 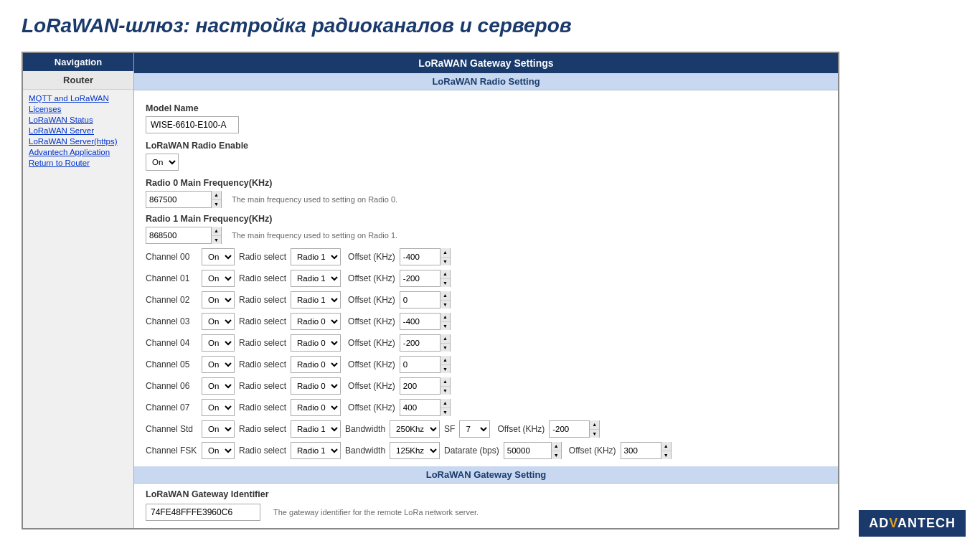 I want to click on lorawan-server-link: LoRaWAN Server, so click(x=78, y=131).